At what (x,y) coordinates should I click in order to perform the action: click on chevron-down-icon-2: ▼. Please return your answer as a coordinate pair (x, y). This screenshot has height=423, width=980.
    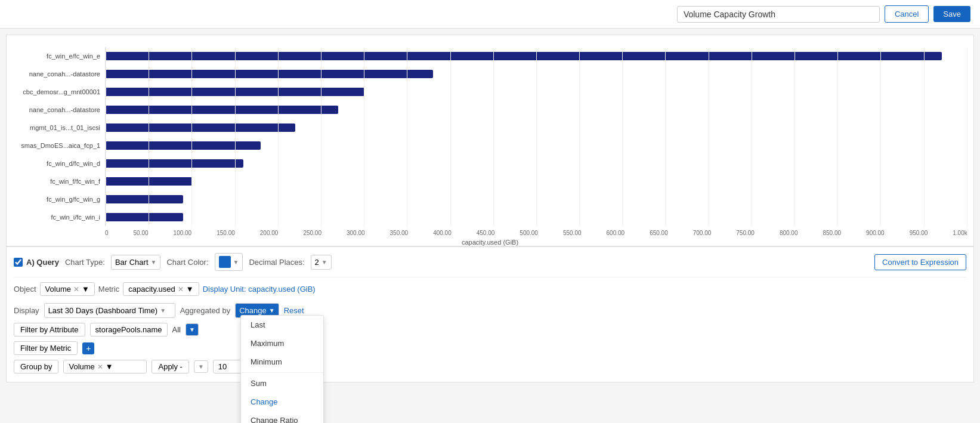
    Looking at the image, I should click on (236, 263).